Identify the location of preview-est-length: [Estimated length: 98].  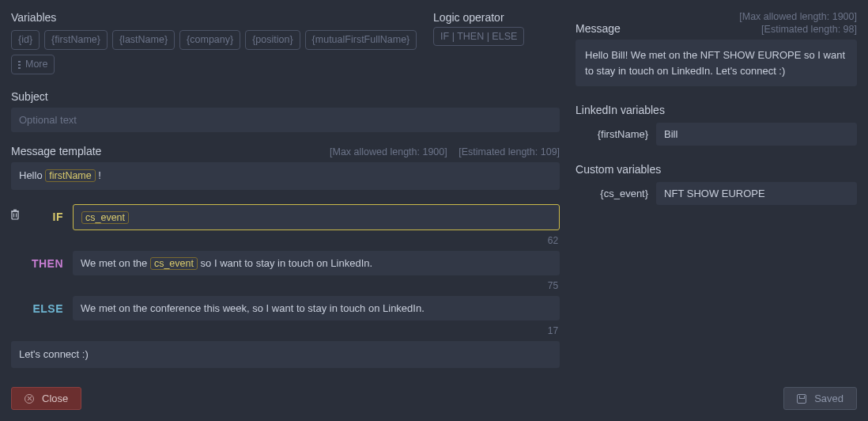
(810, 29).